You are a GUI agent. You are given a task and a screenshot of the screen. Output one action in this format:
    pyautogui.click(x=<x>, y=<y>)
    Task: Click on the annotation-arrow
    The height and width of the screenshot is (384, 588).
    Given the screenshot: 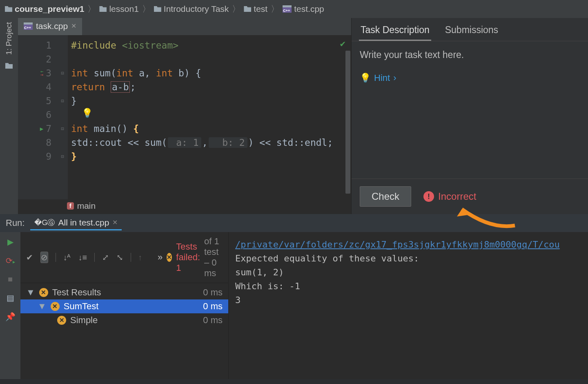 What is the action you would take?
    pyautogui.click(x=486, y=218)
    